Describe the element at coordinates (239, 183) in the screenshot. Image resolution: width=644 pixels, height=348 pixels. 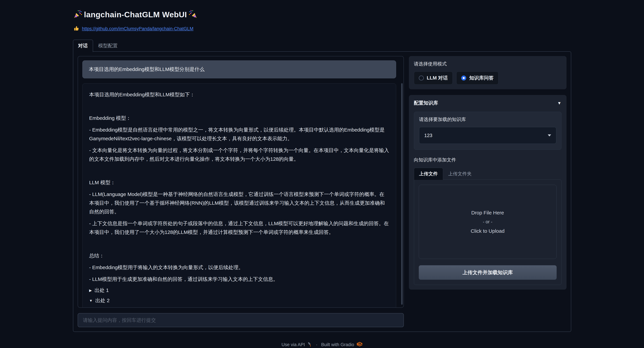
I see `bot-paragraph: LLM 模型：` at that location.